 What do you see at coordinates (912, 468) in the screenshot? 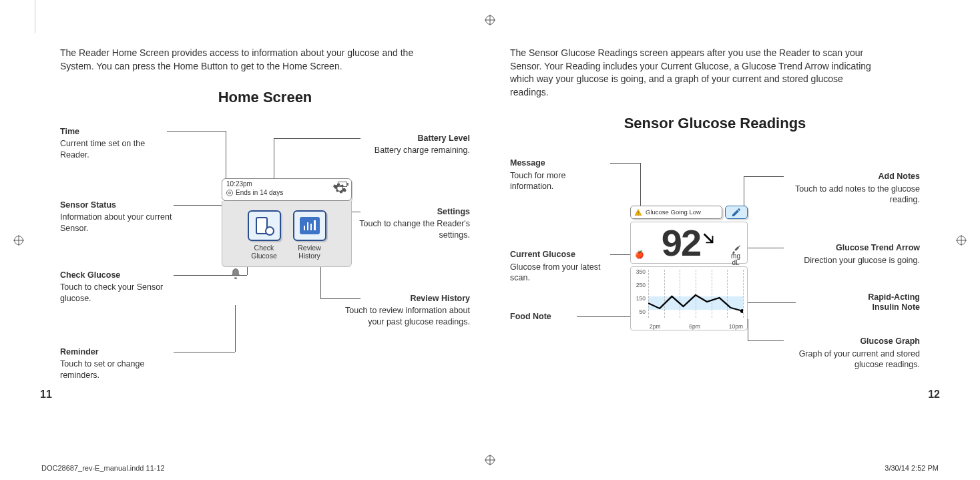
I see `footer-datetime: 3/30/14 2:52 PM` at bounding box center [912, 468].